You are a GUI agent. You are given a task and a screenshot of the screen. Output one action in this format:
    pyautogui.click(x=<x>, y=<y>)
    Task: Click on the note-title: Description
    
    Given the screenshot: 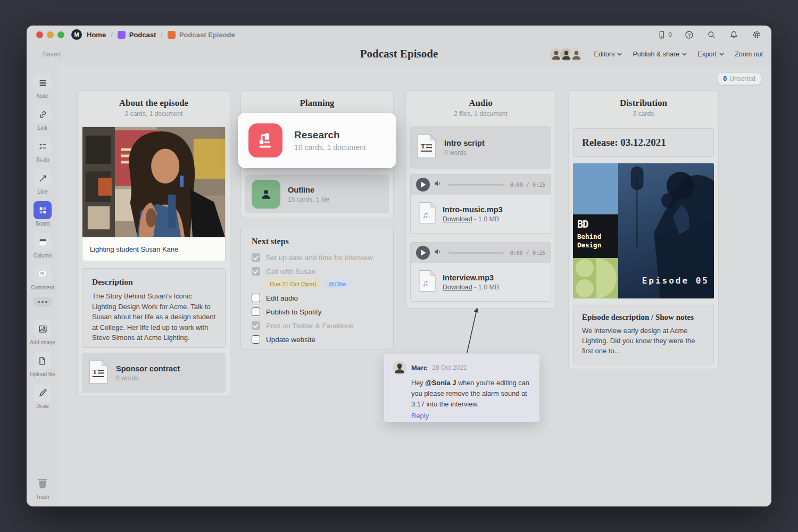 What is the action you would take?
    pyautogui.click(x=154, y=282)
    